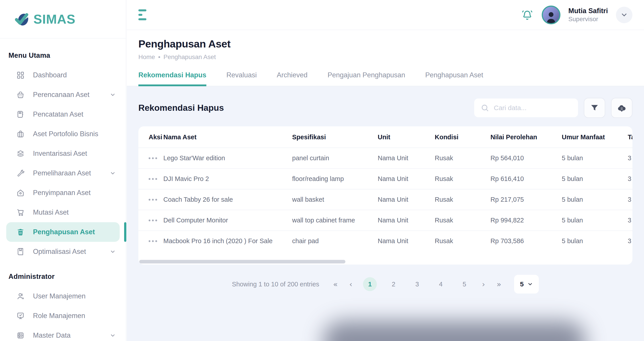 This screenshot has height=341, width=644. I want to click on user-role: Supervisor, so click(588, 19).